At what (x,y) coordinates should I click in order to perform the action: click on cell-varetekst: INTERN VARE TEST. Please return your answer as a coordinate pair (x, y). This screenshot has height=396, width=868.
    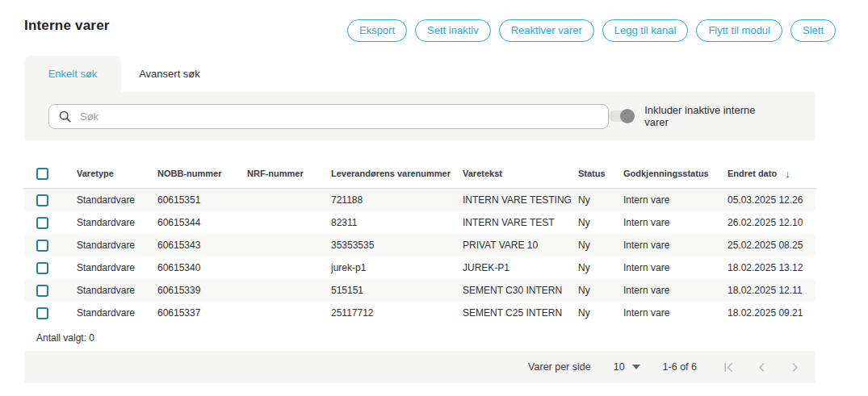
    Looking at the image, I should click on (520, 223).